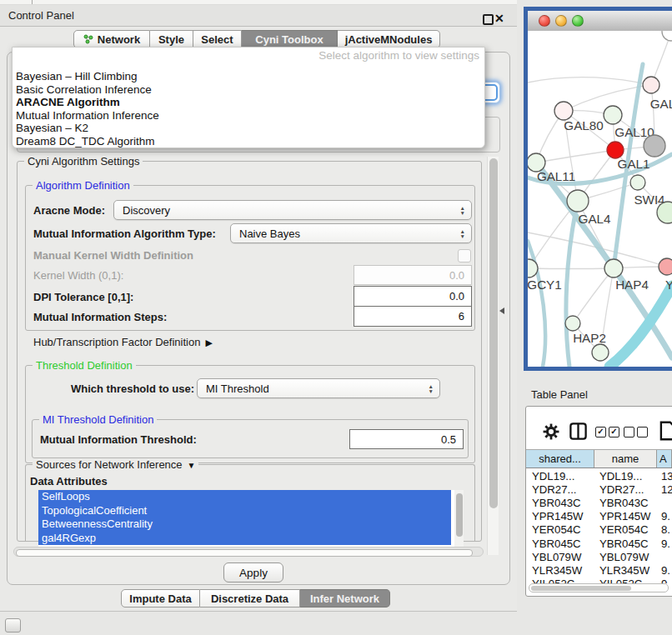 The image size is (672, 635). Describe the element at coordinates (589, 338) in the screenshot. I see `node-hap2-label: HAP2` at that location.